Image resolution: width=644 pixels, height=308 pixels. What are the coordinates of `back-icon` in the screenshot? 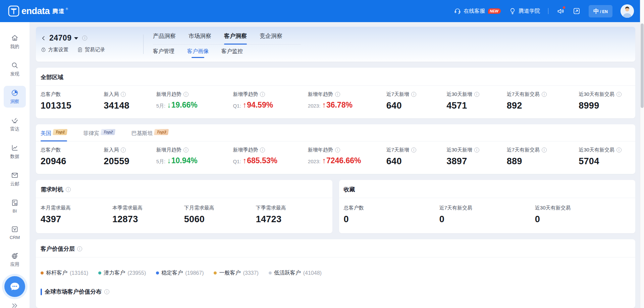 It's located at (44, 38).